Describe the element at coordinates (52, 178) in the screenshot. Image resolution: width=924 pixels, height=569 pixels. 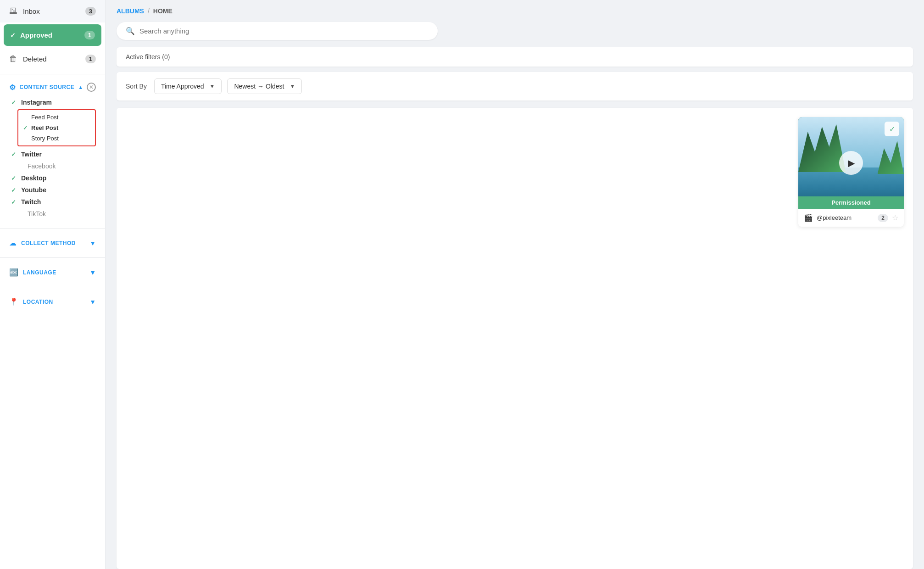
I see `source-desktop: ✓ Desktop` at that location.